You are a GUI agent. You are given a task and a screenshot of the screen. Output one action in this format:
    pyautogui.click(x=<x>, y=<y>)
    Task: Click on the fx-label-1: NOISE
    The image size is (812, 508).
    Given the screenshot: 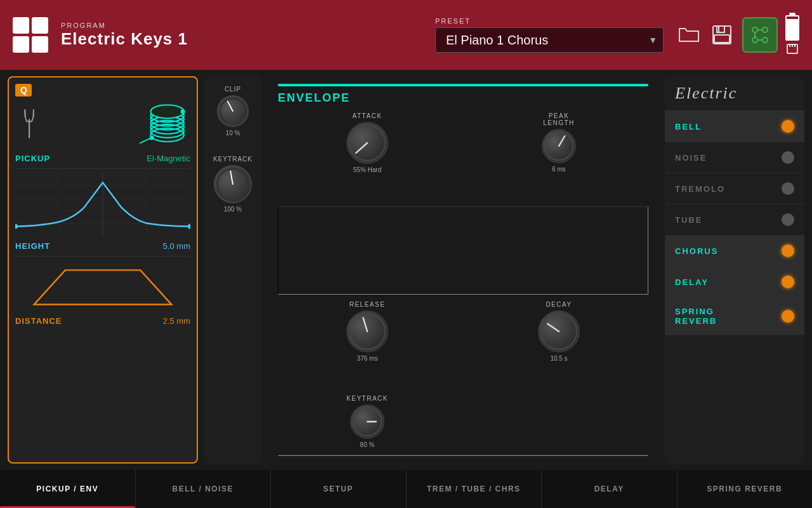 What is the action you would take?
    pyautogui.click(x=691, y=157)
    